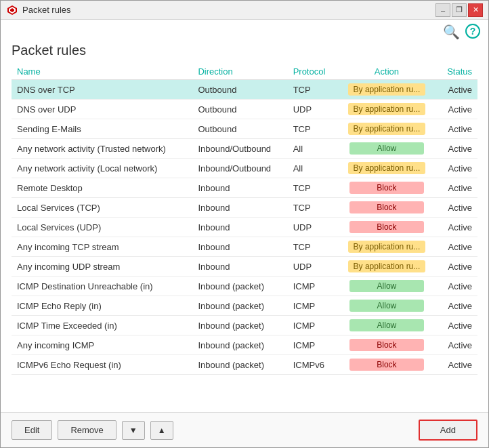 Image resolution: width=489 pixels, height=448 pixels. What do you see at coordinates (102, 228) in the screenshot?
I see `cell-name: Local Services (UDP)` at bounding box center [102, 228].